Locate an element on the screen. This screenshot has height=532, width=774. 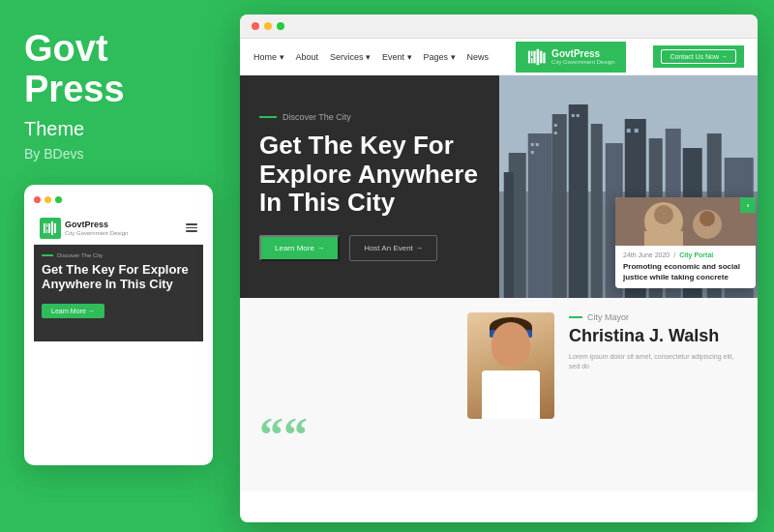
desktop-chrome is located at coordinates (499, 27).